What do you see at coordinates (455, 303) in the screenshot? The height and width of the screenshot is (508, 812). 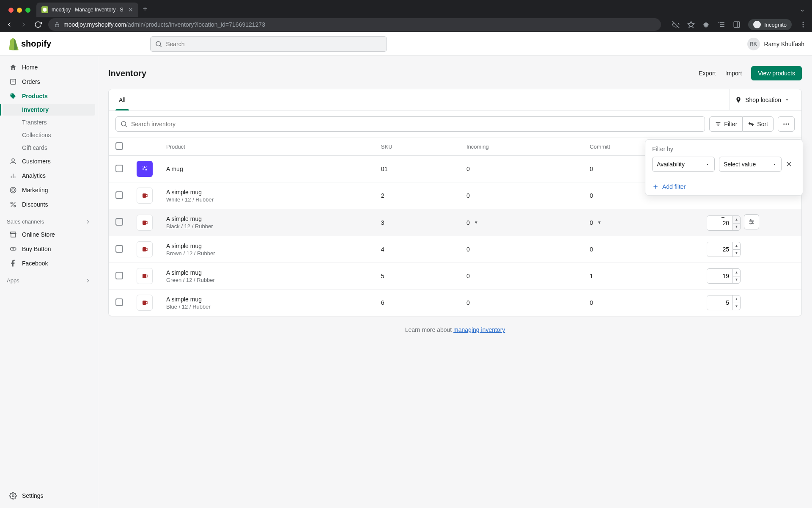 I see `table-row: A simple mugBlue / 12 / Rubber600▲▼` at bounding box center [455, 303].